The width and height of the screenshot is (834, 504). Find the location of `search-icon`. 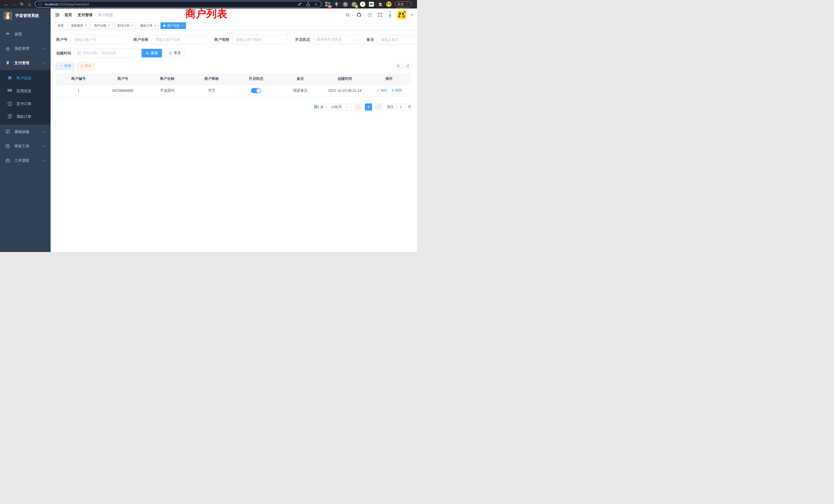

search-icon is located at coordinates (348, 15).